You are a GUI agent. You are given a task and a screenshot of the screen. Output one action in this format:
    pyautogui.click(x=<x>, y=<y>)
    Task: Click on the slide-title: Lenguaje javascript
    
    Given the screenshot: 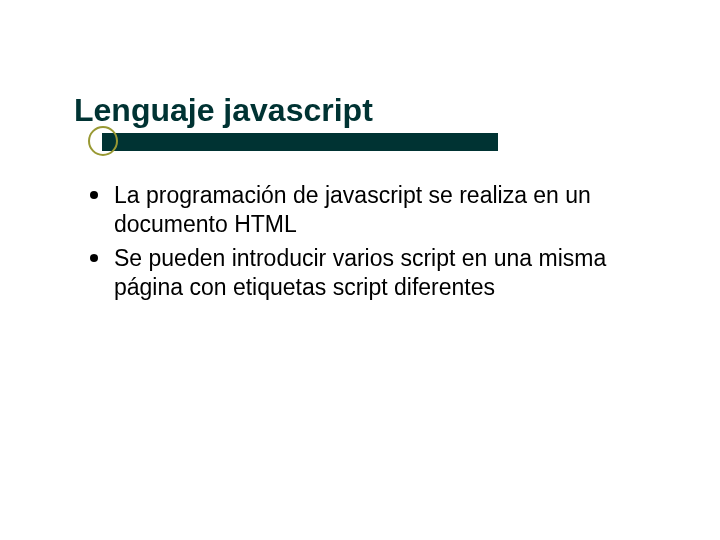 What is the action you would take?
    pyautogui.click(x=370, y=110)
    